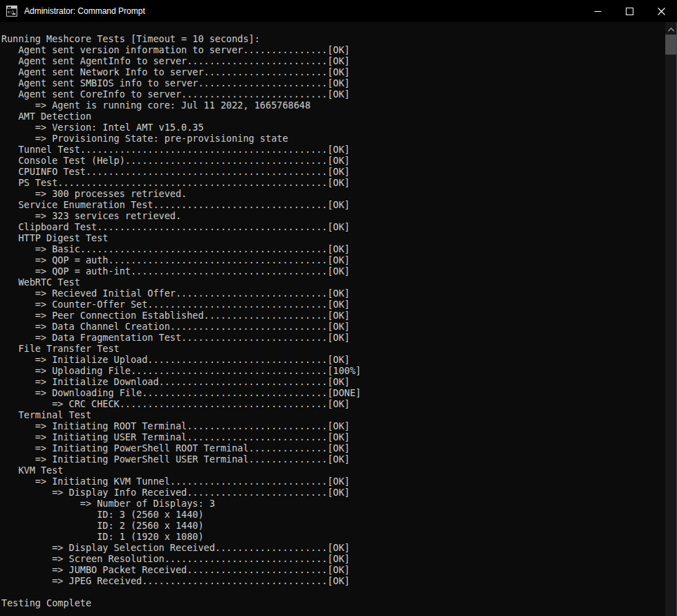 Image resolution: width=677 pixels, height=616 pixels. Describe the element at coordinates (339, 11) in the screenshot. I see `titlebar: c:\ Administrator: Command Prompt` at that location.